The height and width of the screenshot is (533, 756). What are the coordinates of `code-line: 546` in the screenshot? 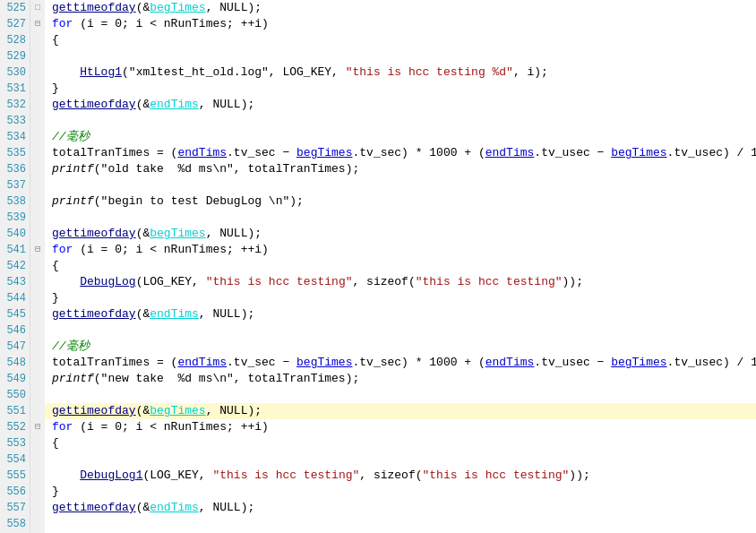 It's located at (378, 331).